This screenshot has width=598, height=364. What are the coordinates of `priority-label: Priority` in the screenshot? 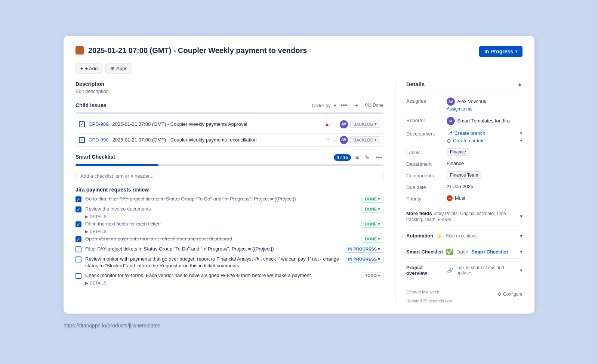 It's located at (425, 199).